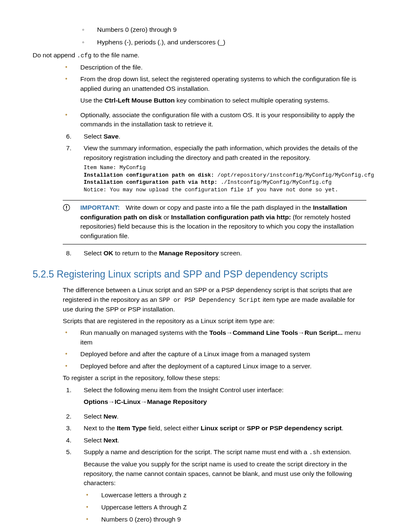 The image size is (399, 532). Describe the element at coordinates (215, 354) in the screenshot. I see `list-item: Deployed before and after the capture of…` at that location.